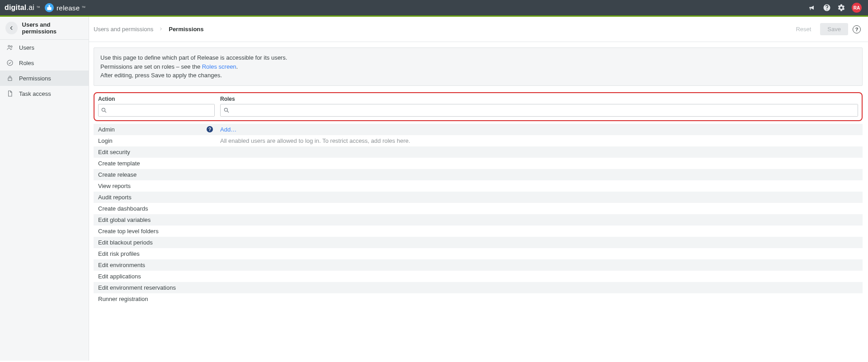 Image resolution: width=868 pixels, height=362 pixels. What do you see at coordinates (128, 231) in the screenshot?
I see `permission-action-label: Create top level folders` at bounding box center [128, 231].